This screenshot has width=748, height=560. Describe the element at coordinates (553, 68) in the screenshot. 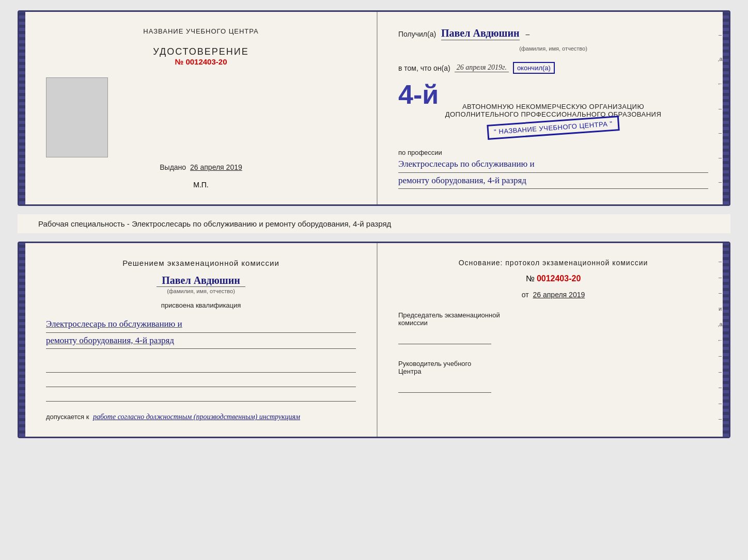

I see `vtom-block: в том, что он(а) 26 апреля 2019г. окончи…` at that location.